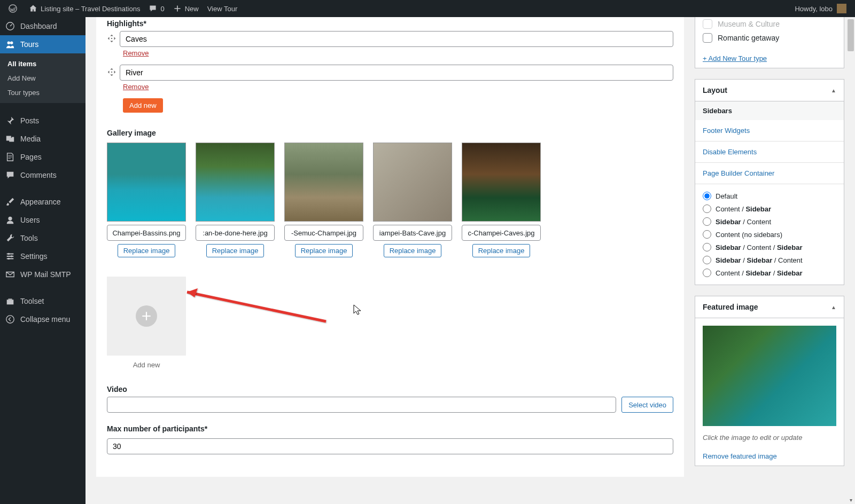 The image size is (855, 504). I want to click on scrollbar: ▴ ▾, so click(851, 247).